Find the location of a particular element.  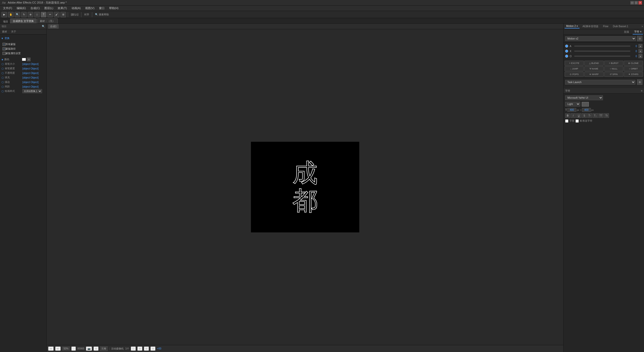

format-superscript: T↑ is located at coordinates (590, 116).